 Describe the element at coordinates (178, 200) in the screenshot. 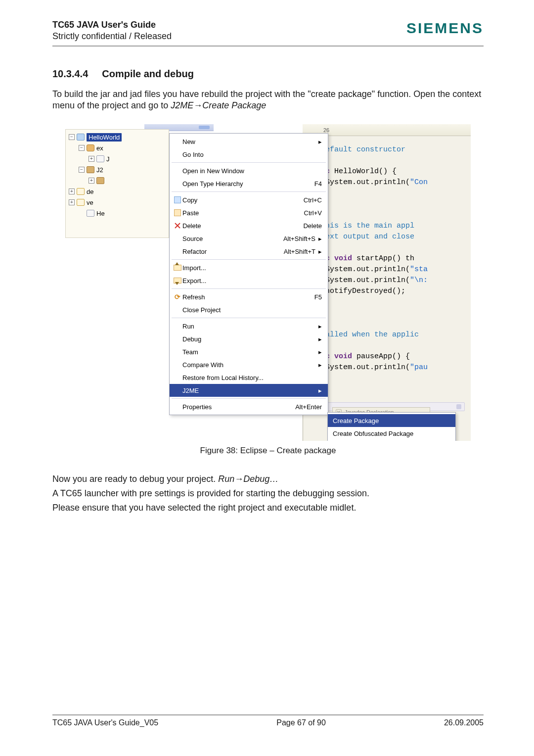

I see `copy-icon` at that location.